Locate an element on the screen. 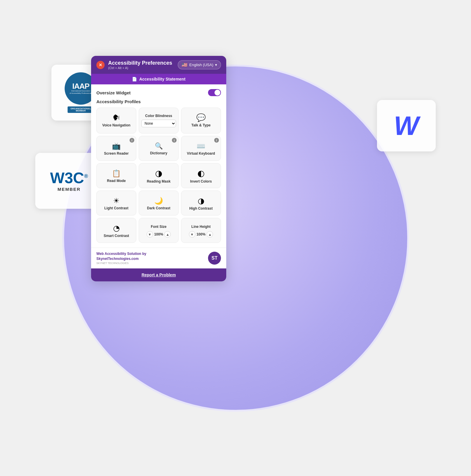  color-blindness-select: None Protanopia Deuteranopia Tritanopia is located at coordinates (159, 123).